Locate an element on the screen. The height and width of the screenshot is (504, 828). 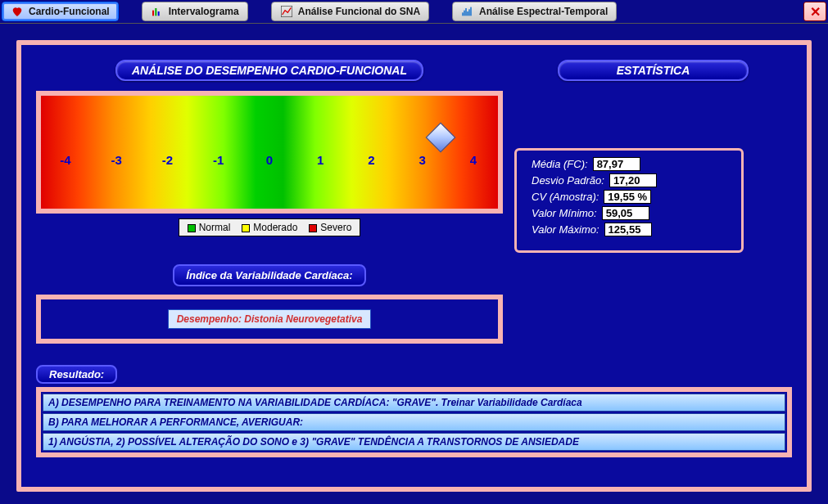
result-line: 1) ANGÚSTIA, 2) POSSÍVEL ALTERAÇÃO DO SO… is located at coordinates (414, 442).